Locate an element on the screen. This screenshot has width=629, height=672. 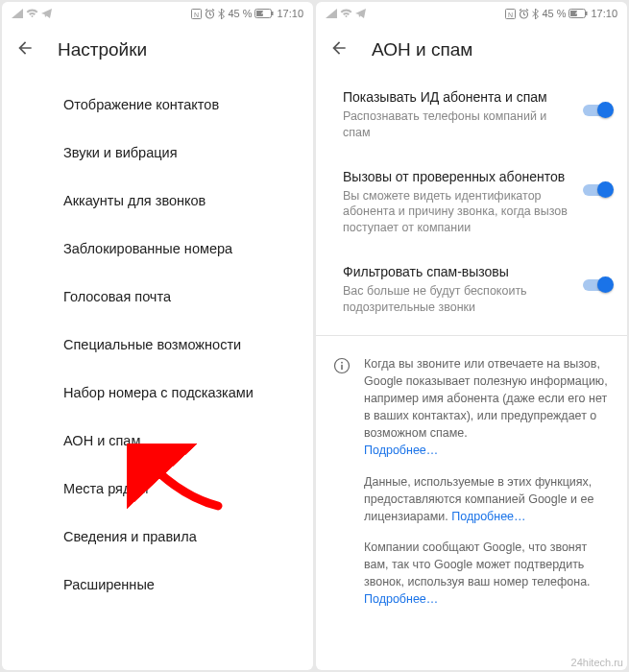
info-paragraph: Данные, используемые в этих функциях, пр… is located at coordinates (488, 499).